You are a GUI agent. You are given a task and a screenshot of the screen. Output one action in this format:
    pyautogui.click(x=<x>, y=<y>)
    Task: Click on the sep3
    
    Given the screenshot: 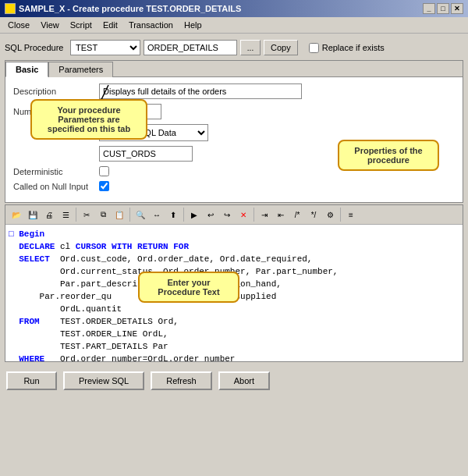 What is the action you would take?
    pyautogui.click(x=184, y=215)
    